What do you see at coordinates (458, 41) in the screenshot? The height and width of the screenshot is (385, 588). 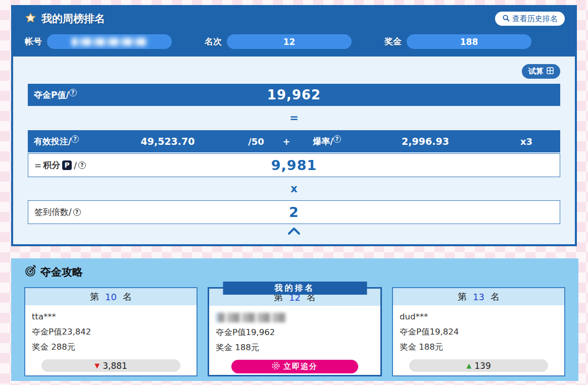 I see `prize-group: 奖金 188` at bounding box center [458, 41].